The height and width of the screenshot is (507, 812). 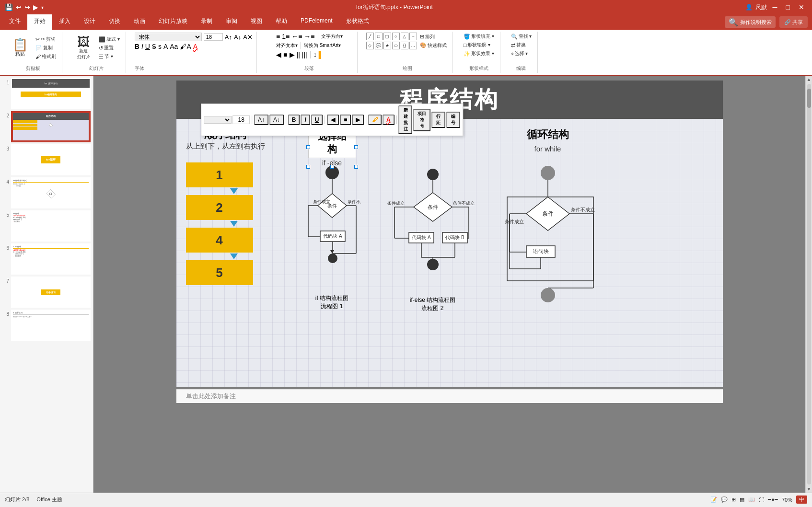 What do you see at coordinates (24, 7) in the screenshot?
I see `quick-access-toolbar: 💾 ↩ ↪ ▶ ▾` at bounding box center [24, 7].